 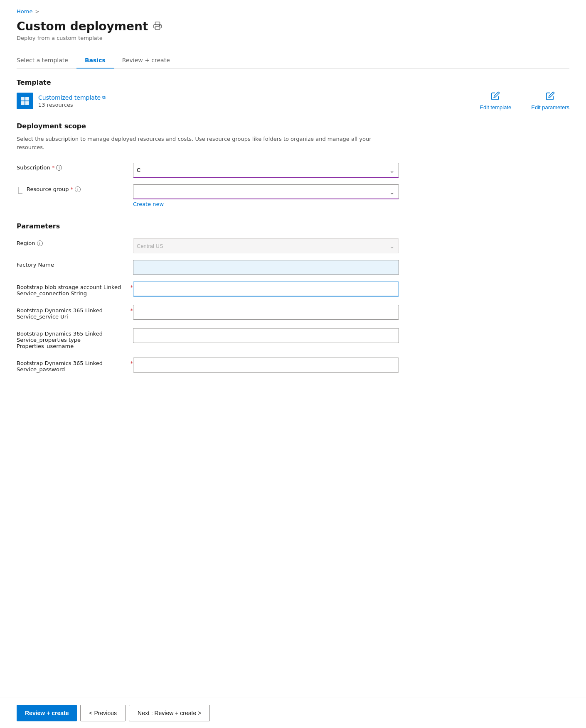 What do you see at coordinates (266, 170) in the screenshot?
I see `subscription-select: C` at bounding box center [266, 170].